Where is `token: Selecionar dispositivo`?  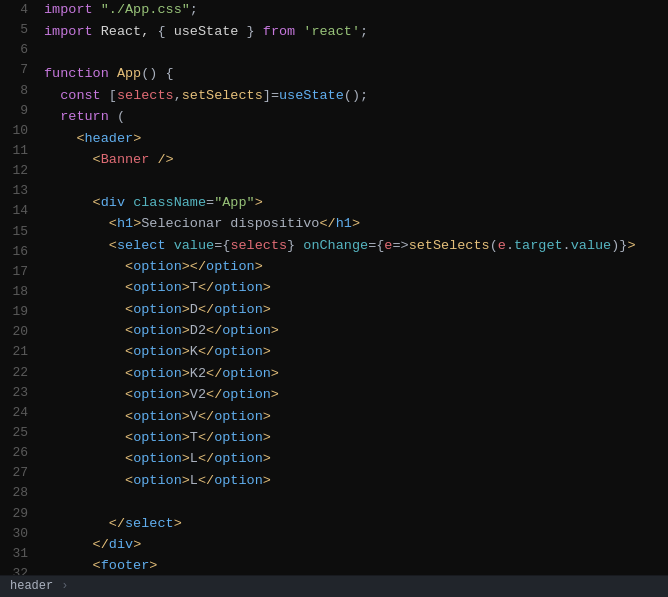
token: Selecionar dispositivo is located at coordinates (230, 224).